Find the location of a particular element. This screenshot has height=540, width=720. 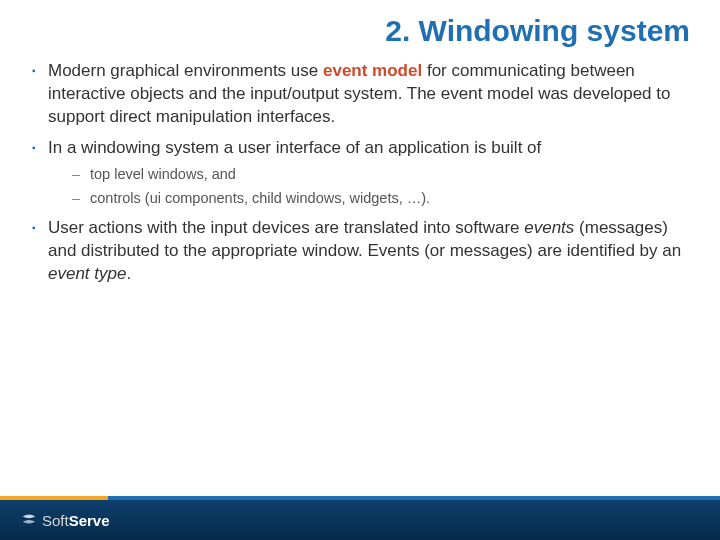

brand-logo: SoftServe is located at coordinates (65, 520).